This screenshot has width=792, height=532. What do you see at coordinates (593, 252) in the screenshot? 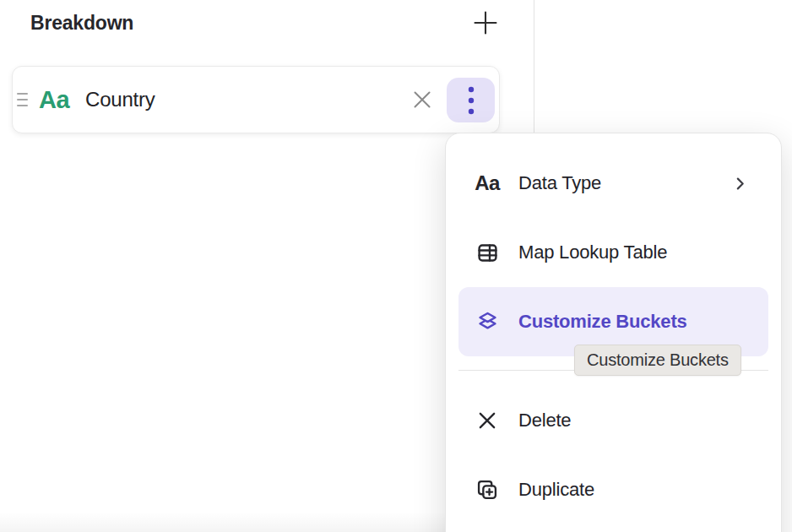
I see `menu-item-label: Map Lookup Table` at bounding box center [593, 252].